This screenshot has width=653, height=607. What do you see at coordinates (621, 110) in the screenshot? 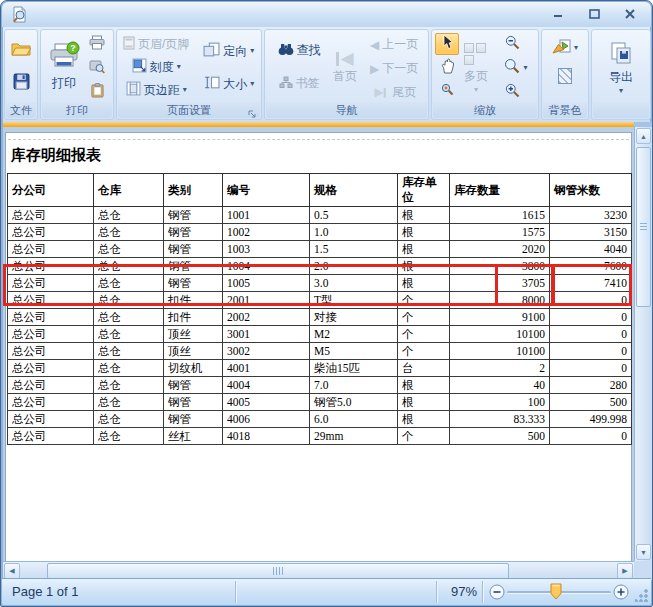
I see `group-label-export` at bounding box center [621, 110].